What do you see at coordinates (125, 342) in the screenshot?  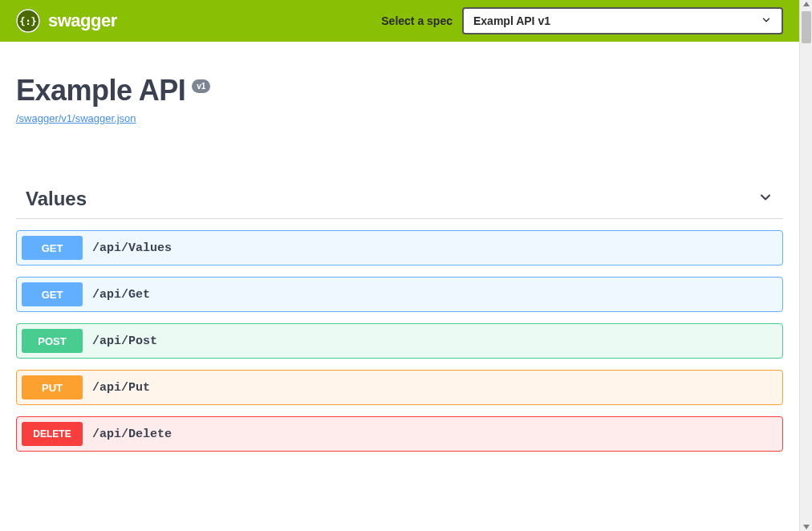 I see `operation-path: /api/Post` at bounding box center [125, 342].